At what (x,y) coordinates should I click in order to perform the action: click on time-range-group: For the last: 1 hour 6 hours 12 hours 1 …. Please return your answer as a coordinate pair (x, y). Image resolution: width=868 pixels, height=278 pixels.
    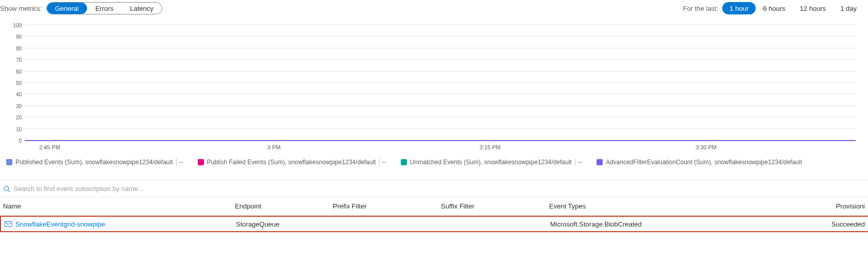
    Looking at the image, I should click on (774, 8).